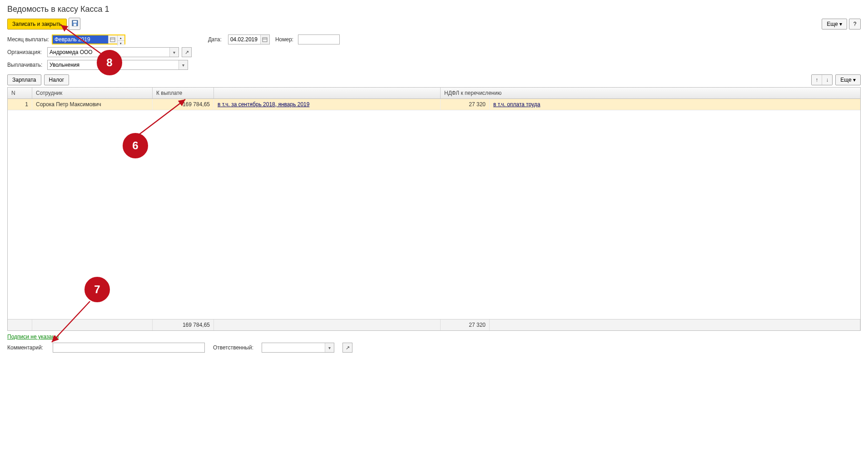  What do you see at coordinates (33, 337) in the screenshot?
I see `signatures-link: Подписи не указаны` at bounding box center [33, 337].